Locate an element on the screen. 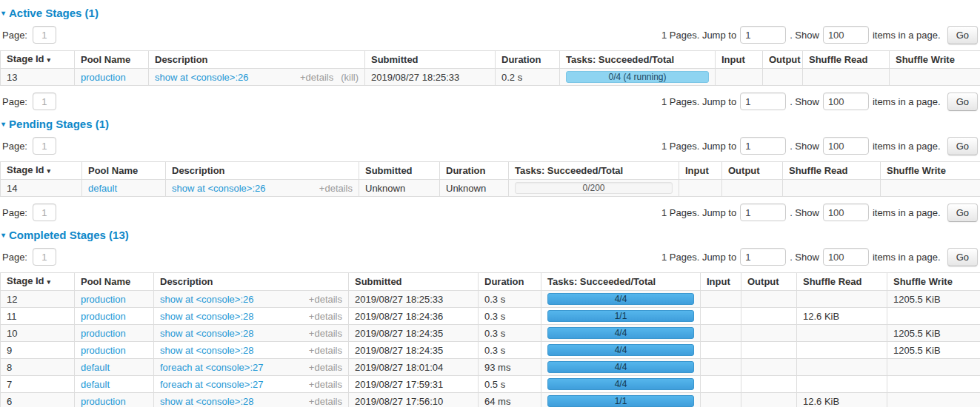 Image resolution: width=980 pixels, height=407 pixels. pool-name-cell: default is located at coordinates (124, 188).